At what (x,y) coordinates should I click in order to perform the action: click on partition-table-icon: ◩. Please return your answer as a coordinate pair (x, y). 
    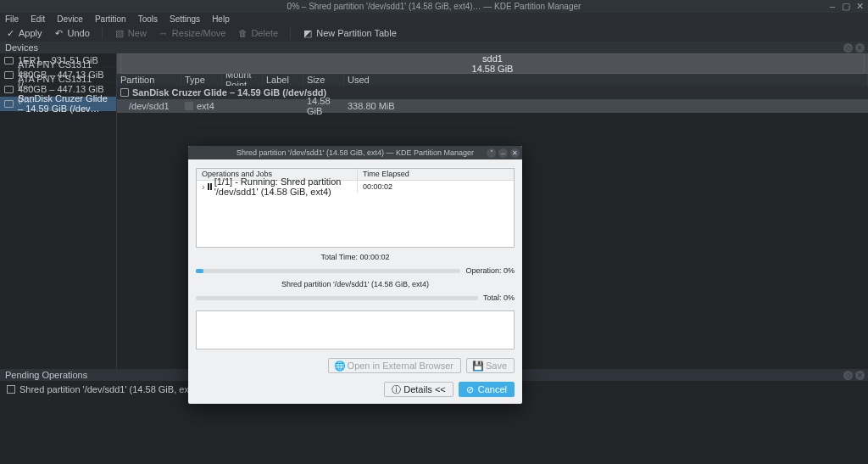
    Looking at the image, I should click on (308, 33).